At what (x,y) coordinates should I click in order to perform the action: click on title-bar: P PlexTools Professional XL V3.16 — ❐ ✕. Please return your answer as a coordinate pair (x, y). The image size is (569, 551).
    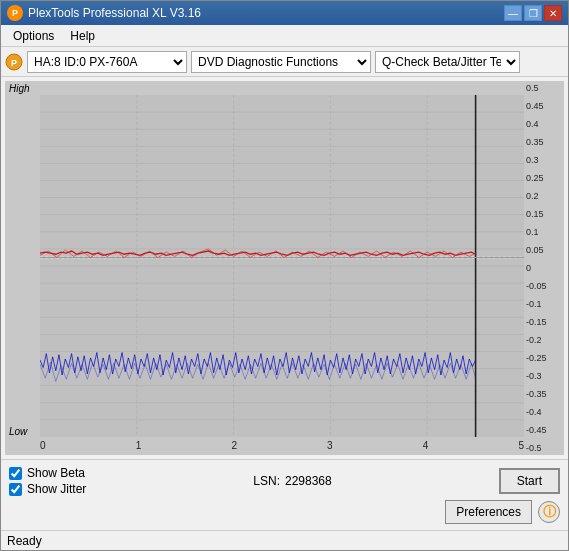
    Looking at the image, I should click on (284, 13).